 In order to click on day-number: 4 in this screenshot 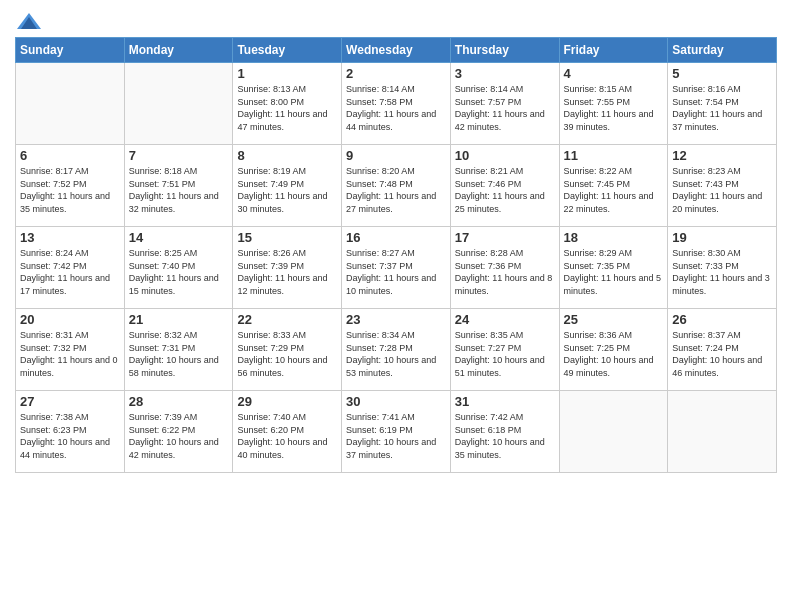, I will do `click(614, 74)`.